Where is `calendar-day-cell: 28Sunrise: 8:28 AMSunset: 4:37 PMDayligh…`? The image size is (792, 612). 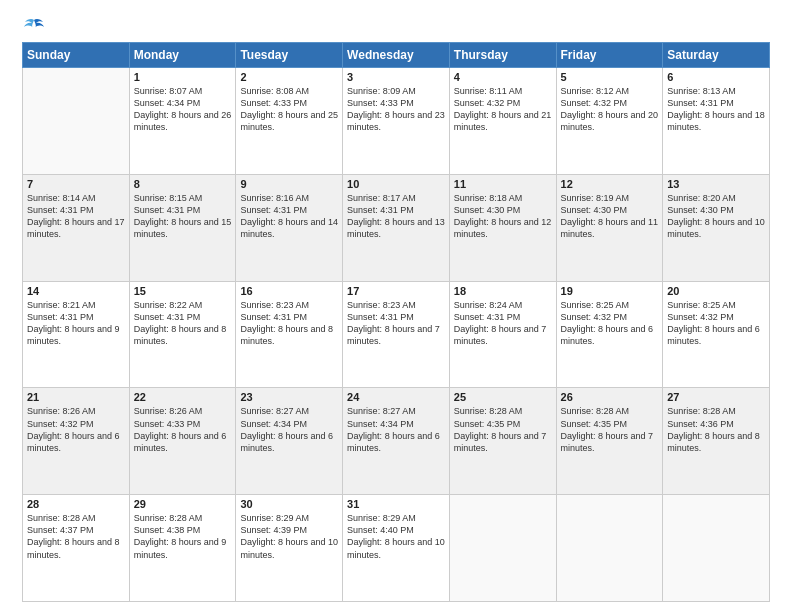 calendar-day-cell: 28Sunrise: 8:28 AMSunset: 4:37 PMDayligh… is located at coordinates (76, 548).